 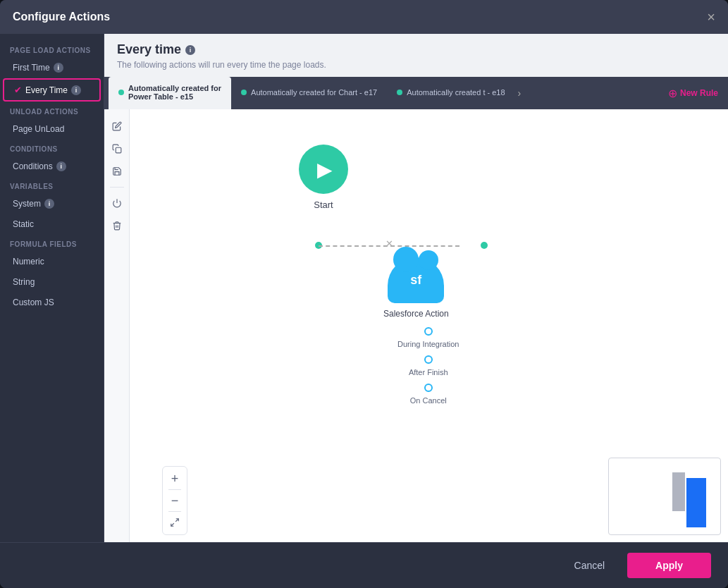 I want to click on start-label: Start, so click(x=323, y=204).